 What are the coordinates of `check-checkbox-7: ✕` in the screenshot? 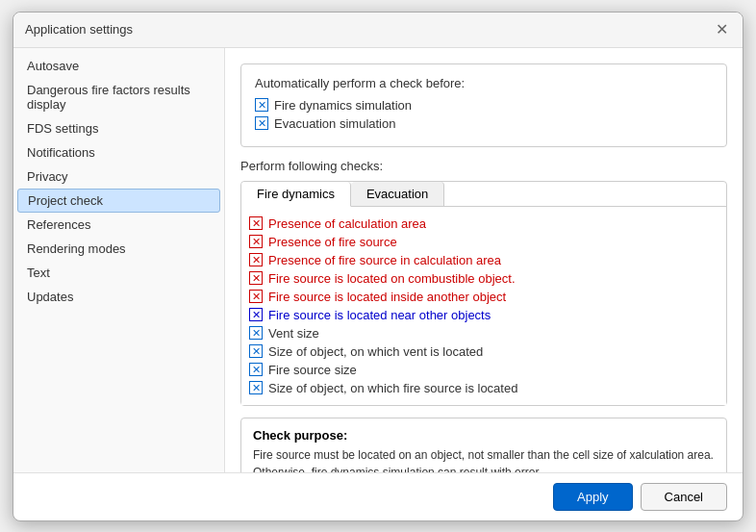 It's located at (256, 333).